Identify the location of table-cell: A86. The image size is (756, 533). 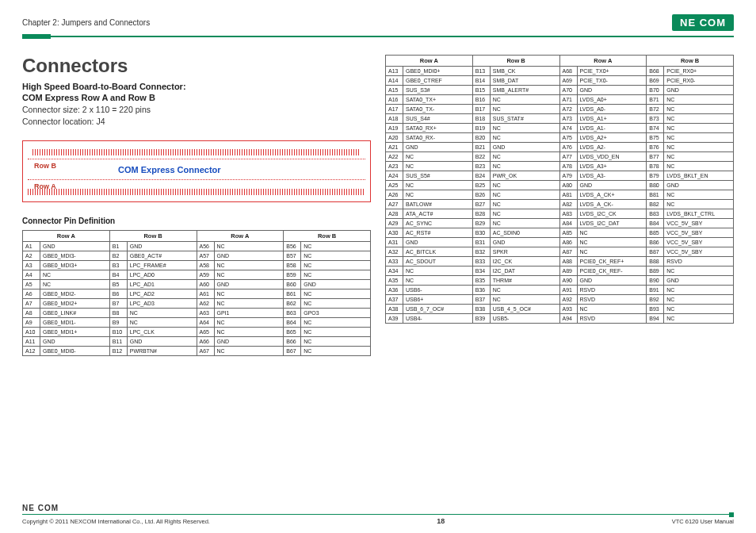
(568, 243).